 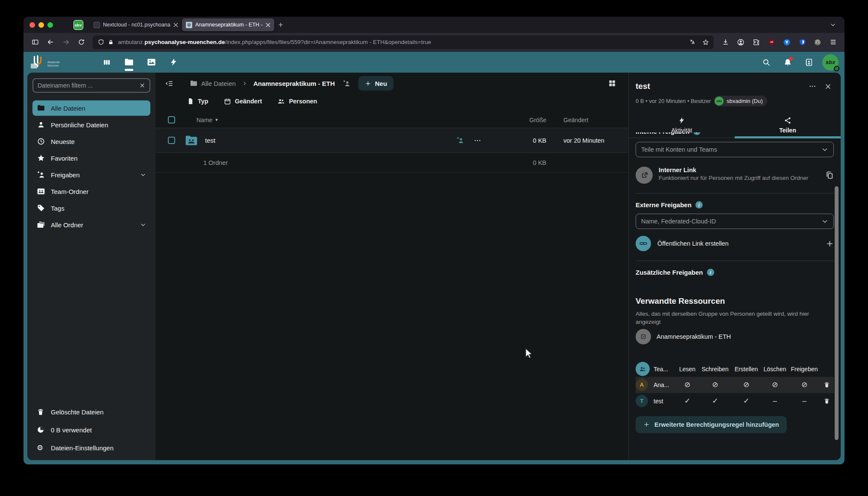 What do you see at coordinates (35, 42) in the screenshot?
I see `sidebar-toggle-button` at bounding box center [35, 42].